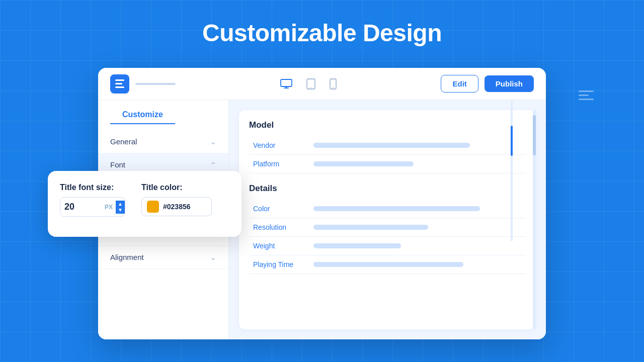 The image size is (644, 362). I want to click on scroll-bar, so click(534, 220).